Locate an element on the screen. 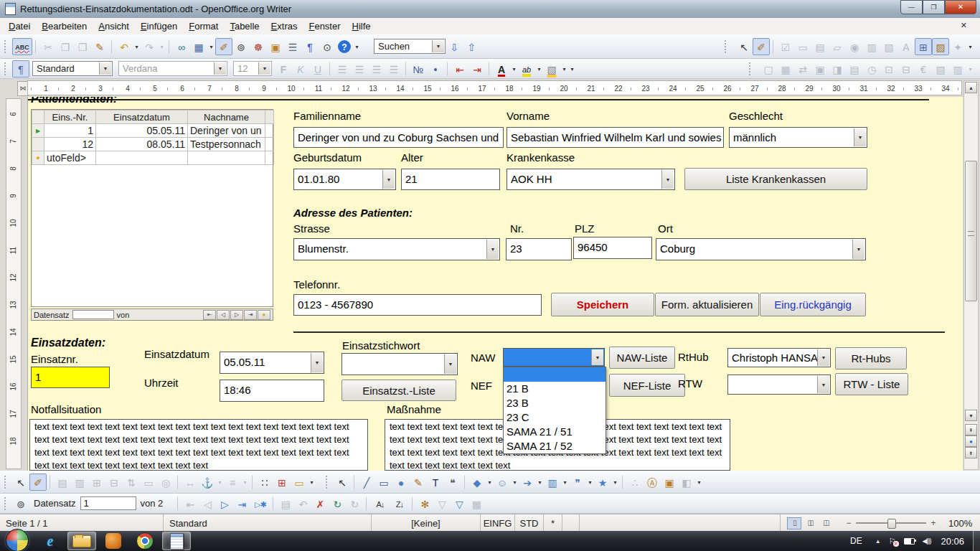  flowchart-dropdown-icon: ▾ is located at coordinates (565, 482).